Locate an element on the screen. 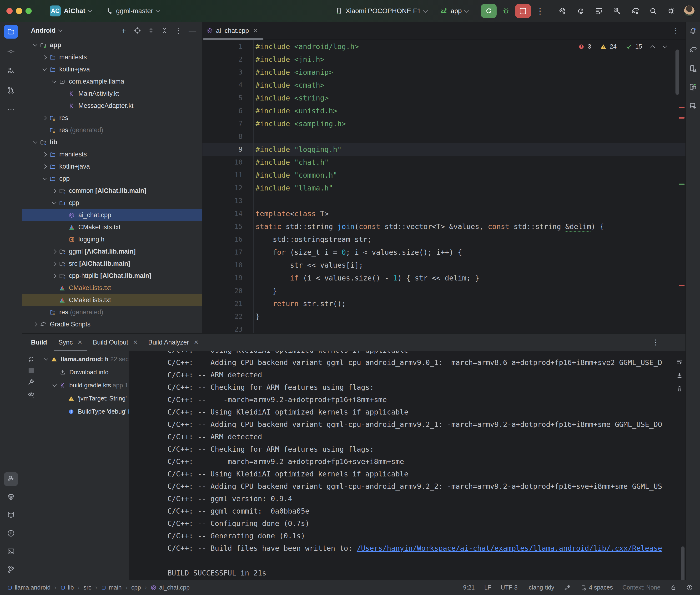 This screenshot has height=595, width=700. build-tree-item: Download info is located at coordinates (85, 372).